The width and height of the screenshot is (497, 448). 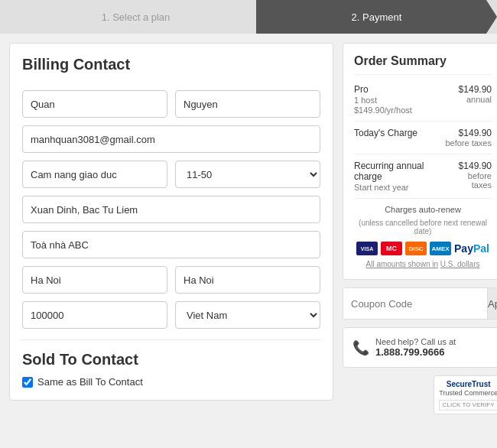 What do you see at coordinates (95, 104) in the screenshot?
I see `first-name-input` at bounding box center [95, 104].